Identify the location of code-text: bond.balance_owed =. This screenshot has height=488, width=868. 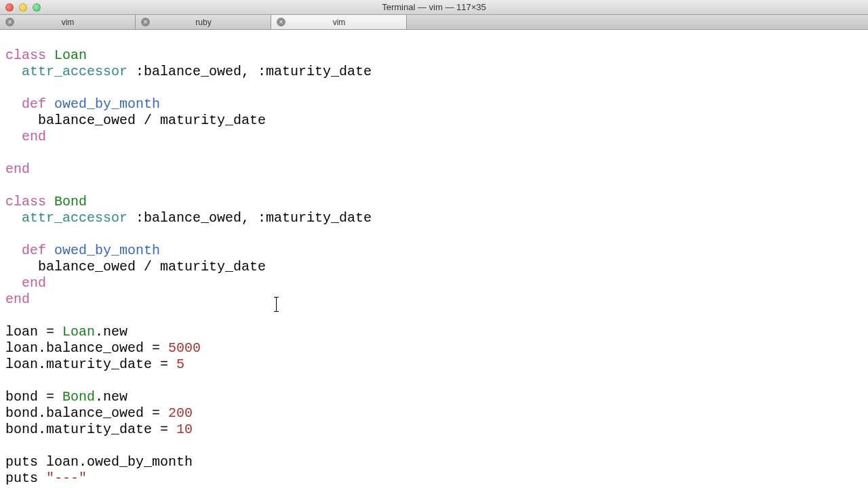
(87, 413).